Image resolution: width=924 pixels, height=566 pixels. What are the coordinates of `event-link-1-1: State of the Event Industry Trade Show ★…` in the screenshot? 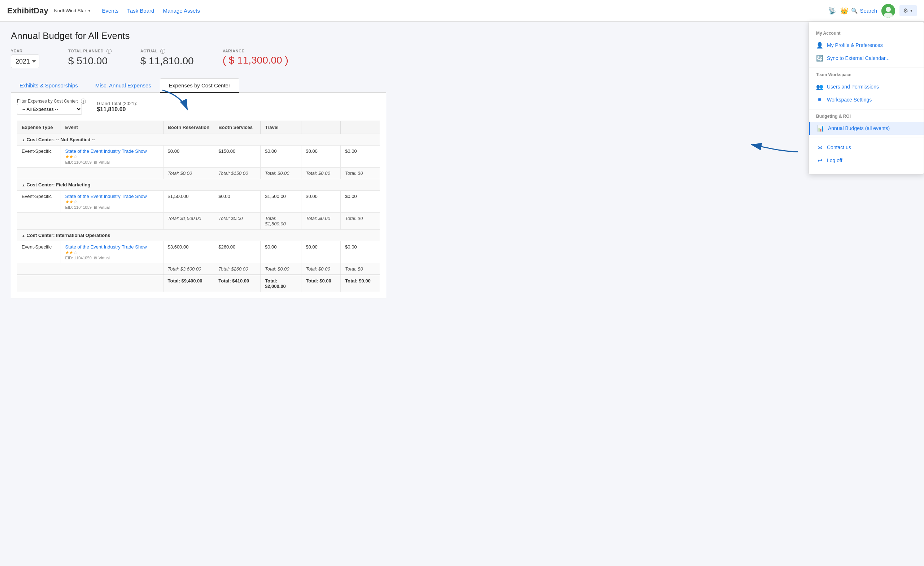 It's located at (106, 154).